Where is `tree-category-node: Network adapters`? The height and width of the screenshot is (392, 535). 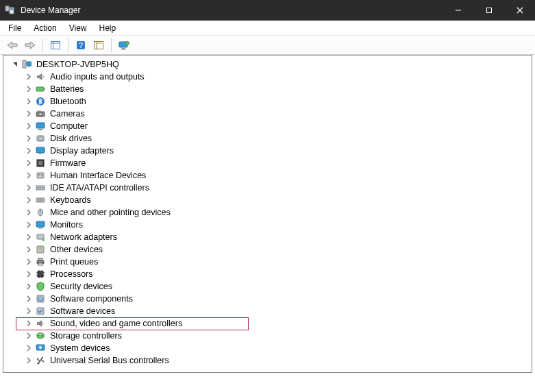 tree-category-node: Network adapters is located at coordinates (270, 237).